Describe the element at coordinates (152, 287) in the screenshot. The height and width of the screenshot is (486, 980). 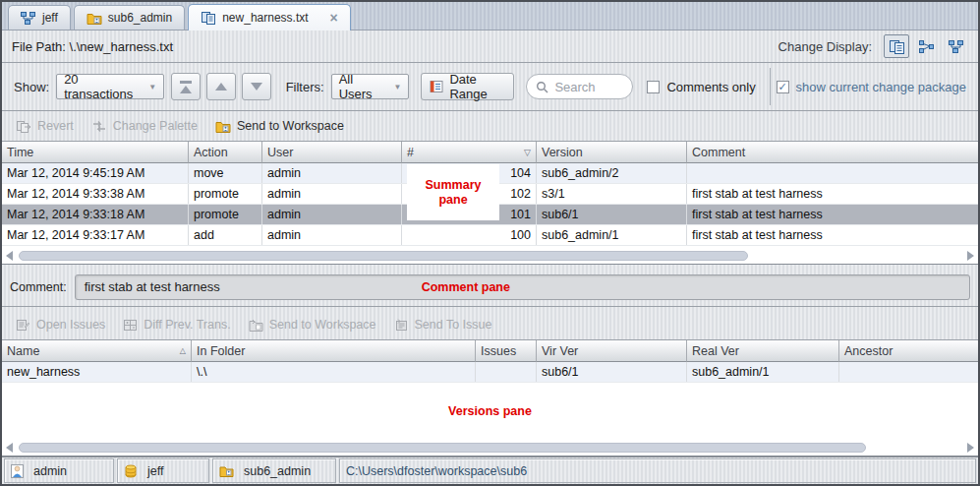
I see `comment-value: first stab at test harness` at that location.